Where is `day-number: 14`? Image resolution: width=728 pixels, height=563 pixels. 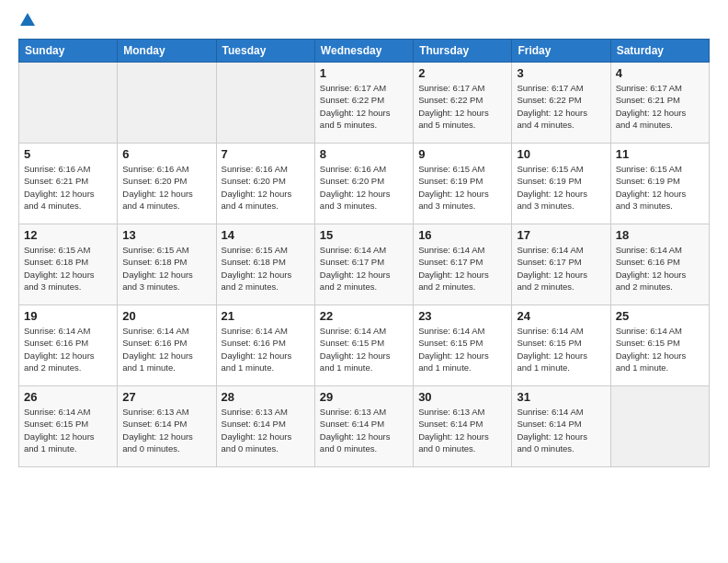
day-number: 14 is located at coordinates (266, 236).